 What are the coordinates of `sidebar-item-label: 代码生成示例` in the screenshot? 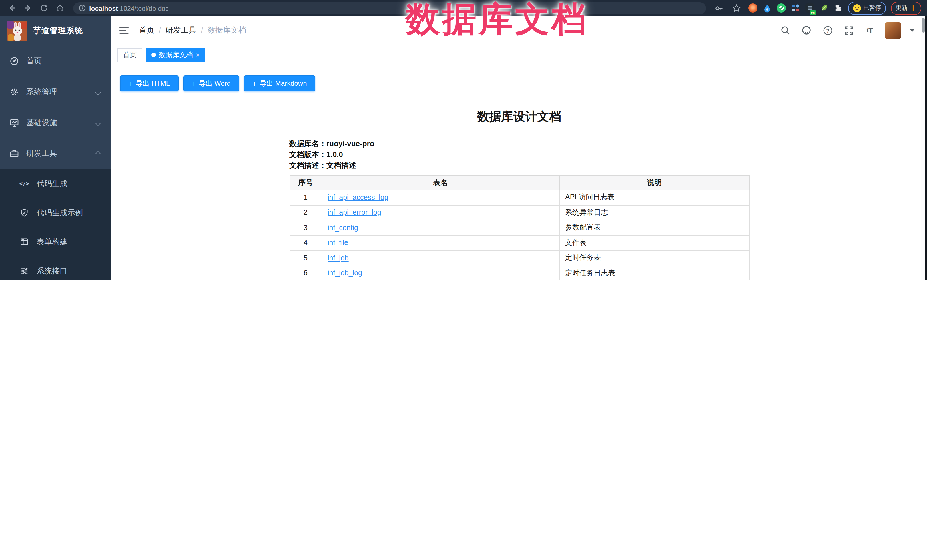 It's located at (59, 213).